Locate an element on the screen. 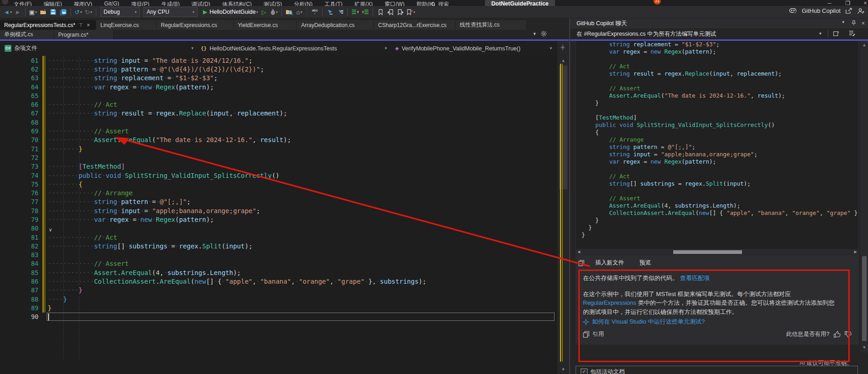 This screenshot has width=868, height=374. menu-item: 视图(V) is located at coordinates (83, 3).